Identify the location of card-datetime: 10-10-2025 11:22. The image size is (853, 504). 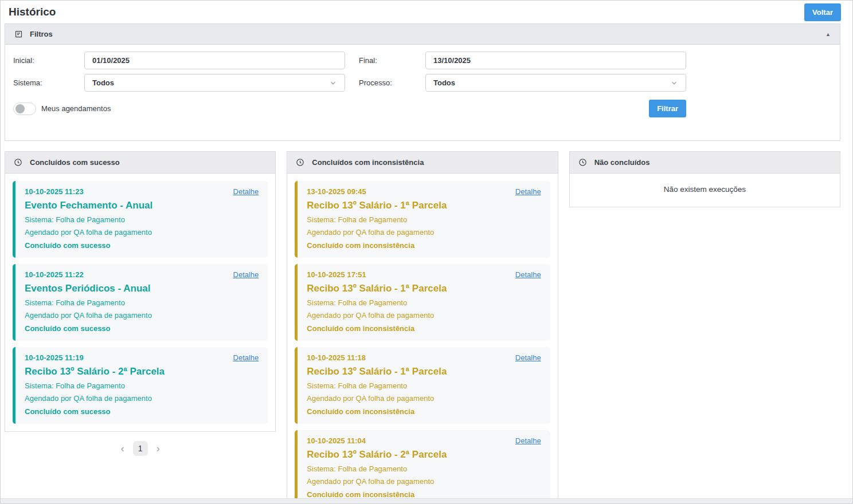
(54, 275).